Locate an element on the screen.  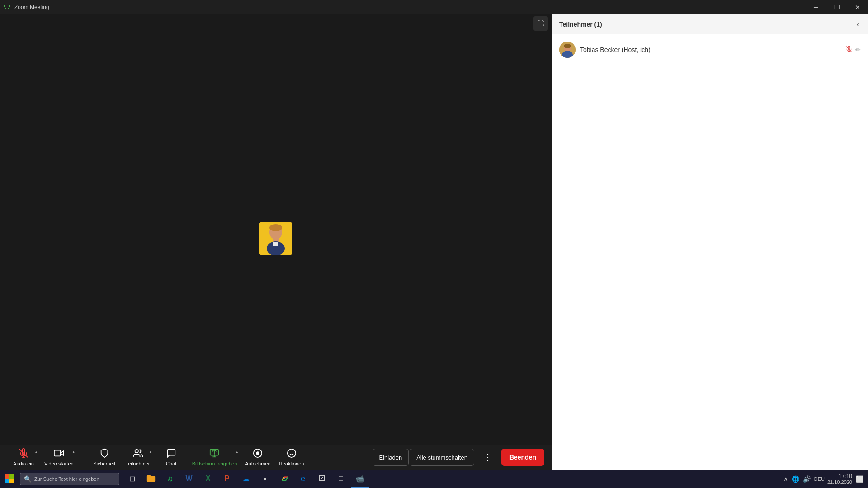
tray-icons: ∧ 🌐 🔊 is located at coordinates (797, 479).